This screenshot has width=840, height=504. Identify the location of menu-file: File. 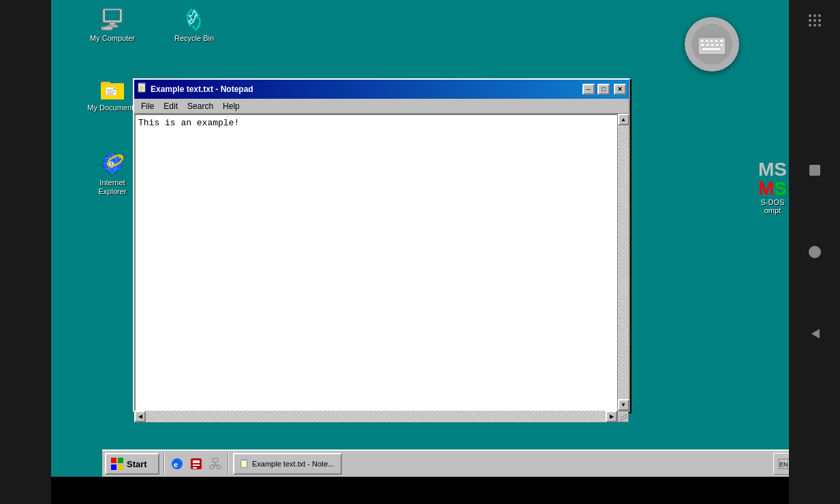
(147, 106).